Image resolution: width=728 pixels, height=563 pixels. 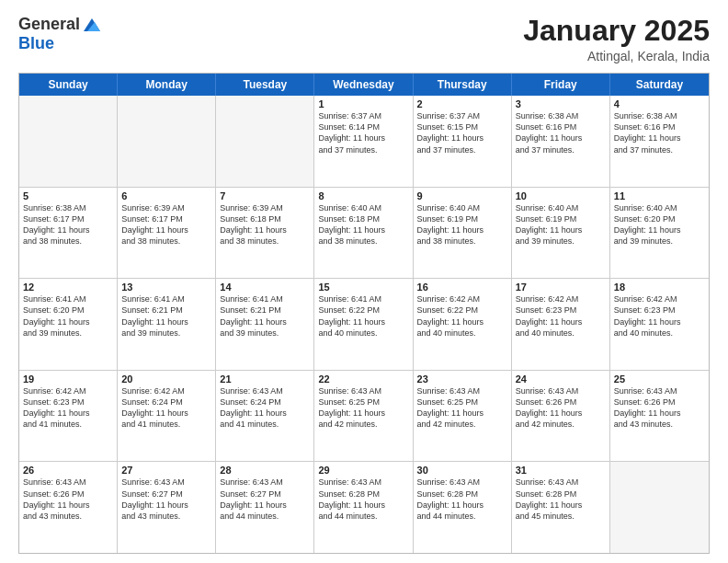 What do you see at coordinates (265, 324) in the screenshot?
I see `calendar-cell: 14Sunrise: 6:41 AM Sunset: 6:21 PM Dayli…` at bounding box center [265, 324].